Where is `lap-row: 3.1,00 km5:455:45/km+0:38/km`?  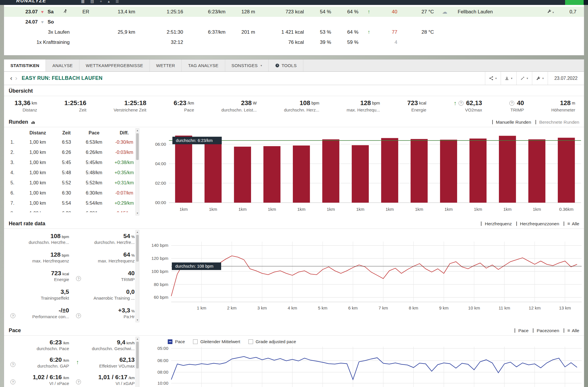
lap-row: 3.1,00 km5:455:45/km+0:38/km is located at coordinates (74, 163).